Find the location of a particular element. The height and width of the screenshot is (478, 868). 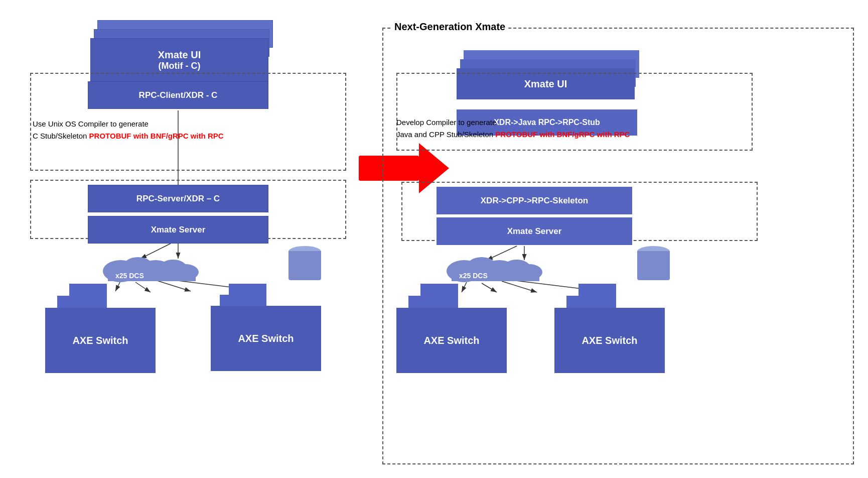

right-annotation-line1: Develop Compiler to generate is located at coordinates (513, 123).